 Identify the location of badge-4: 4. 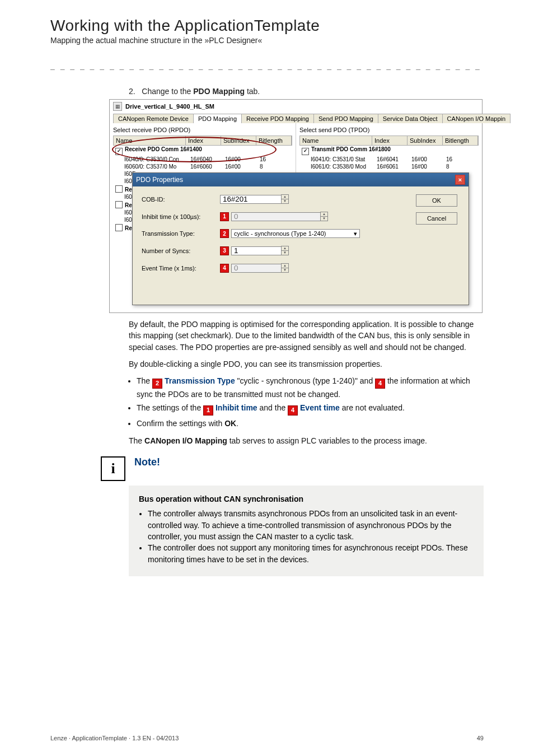
(224, 268).